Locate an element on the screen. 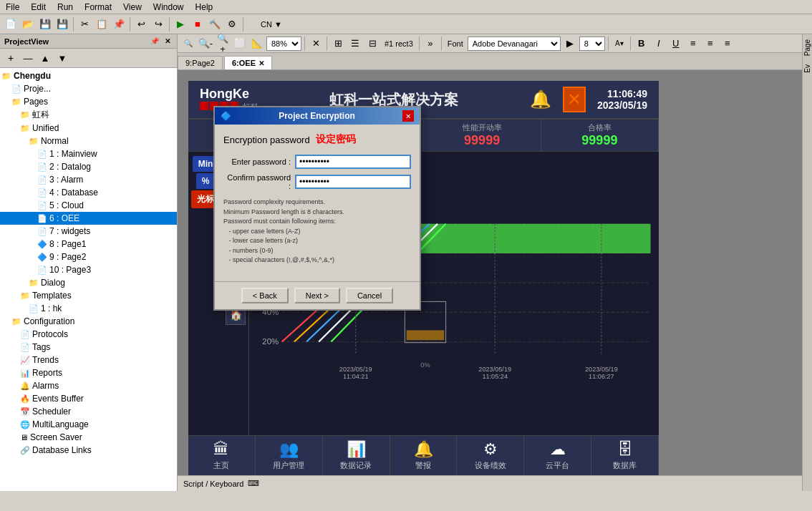  tree-item-page2: 🔷 9 : Page2 is located at coordinates (89, 257).